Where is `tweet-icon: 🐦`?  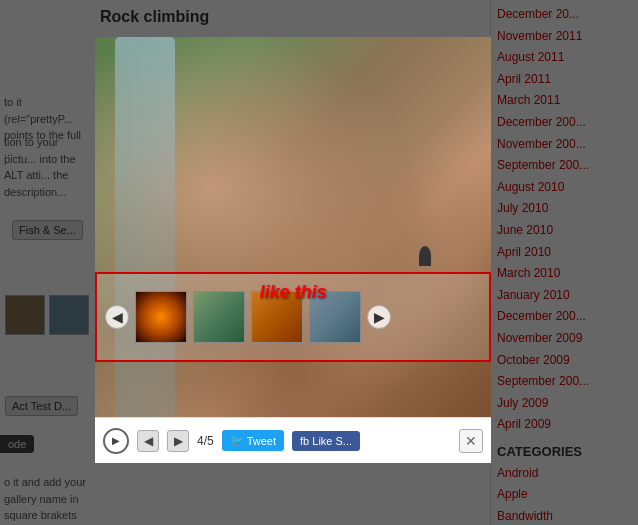 tweet-icon: 🐦 is located at coordinates (237, 440).